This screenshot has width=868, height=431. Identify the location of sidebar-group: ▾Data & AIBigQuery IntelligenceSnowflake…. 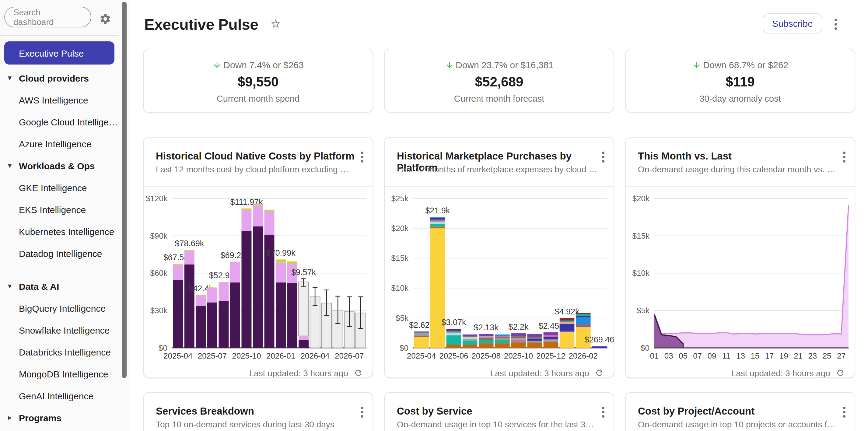
(61, 341).